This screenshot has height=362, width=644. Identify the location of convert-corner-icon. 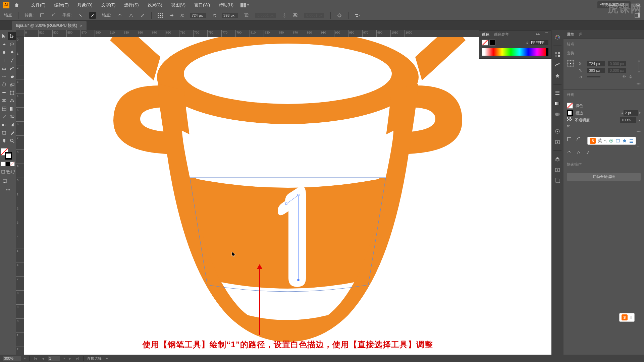
(42, 15).